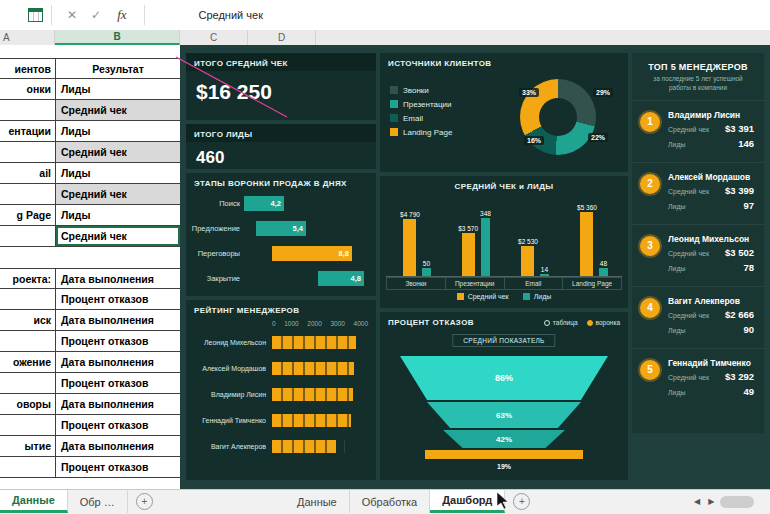  I want to click on cancel-icon: ✕, so click(72, 15).